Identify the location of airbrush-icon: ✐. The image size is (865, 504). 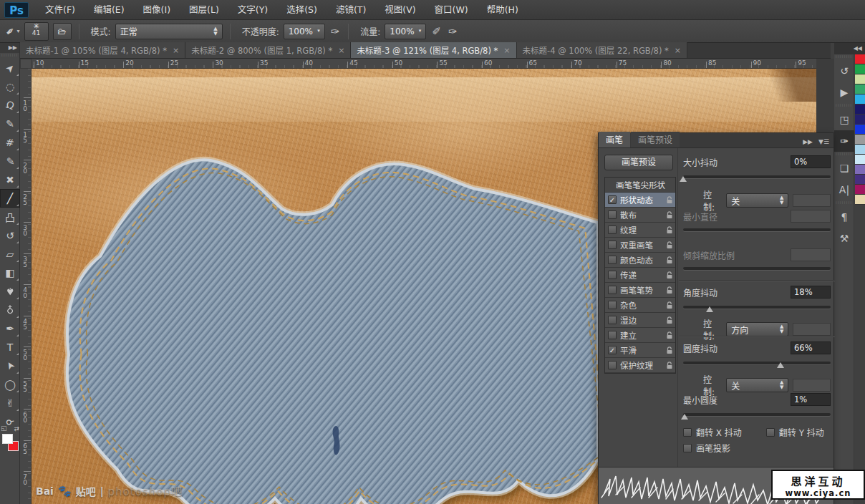
(437, 32).